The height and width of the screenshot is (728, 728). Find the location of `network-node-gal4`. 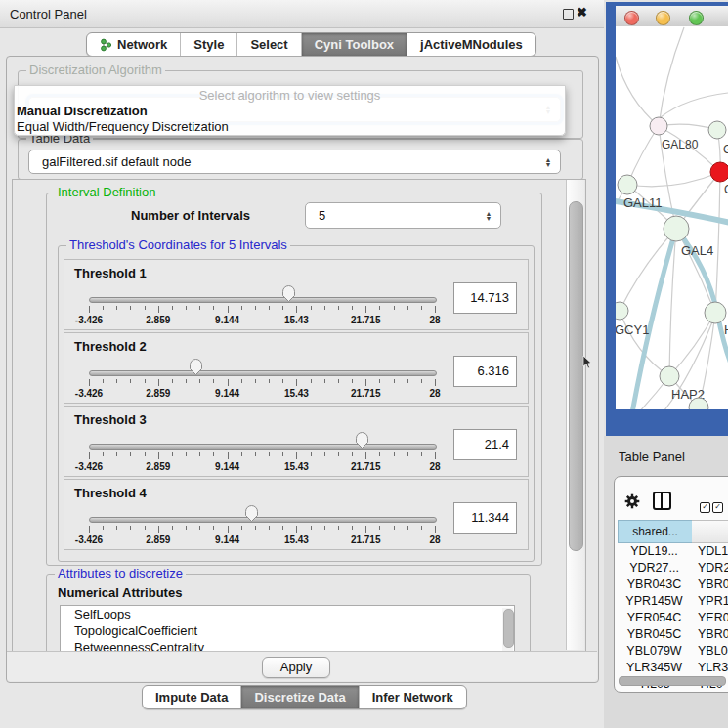

network-node-gal4 is located at coordinates (676, 229).